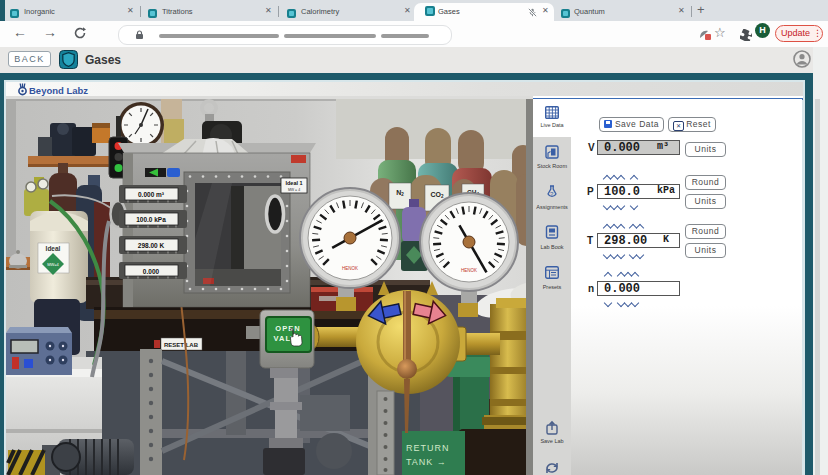 The width and height of the screenshot is (828, 475). What do you see at coordinates (53, 264) in the screenshot?
I see `svg-text: MW=4` at bounding box center [53, 264].